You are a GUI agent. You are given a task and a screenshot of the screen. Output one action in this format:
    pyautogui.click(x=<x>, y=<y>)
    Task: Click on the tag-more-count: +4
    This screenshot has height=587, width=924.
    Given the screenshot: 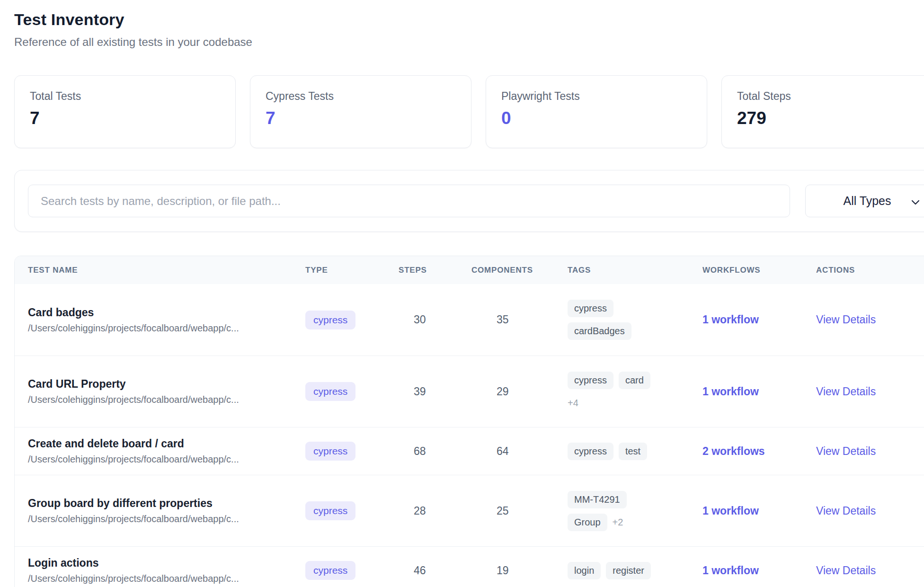 What is the action you would take?
    pyautogui.click(x=573, y=403)
    